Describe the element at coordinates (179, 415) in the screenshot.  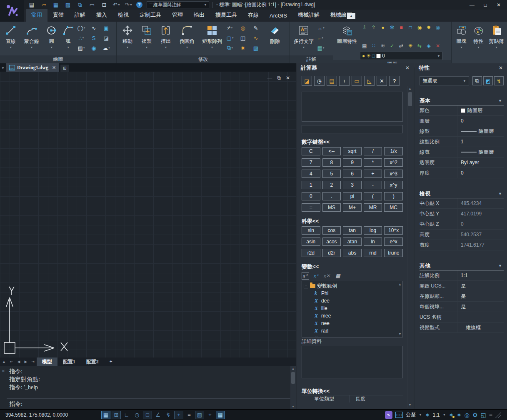
I see `dynamic-input-icon: +` at that location.